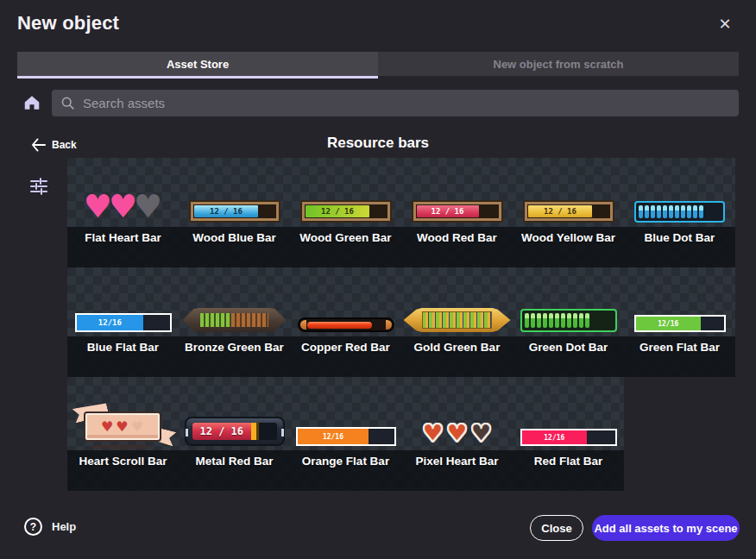 The height and width of the screenshot is (559, 756). Describe the element at coordinates (123, 323) in the screenshot. I see `blue-flat-bar-preview: 12/16` at that location.